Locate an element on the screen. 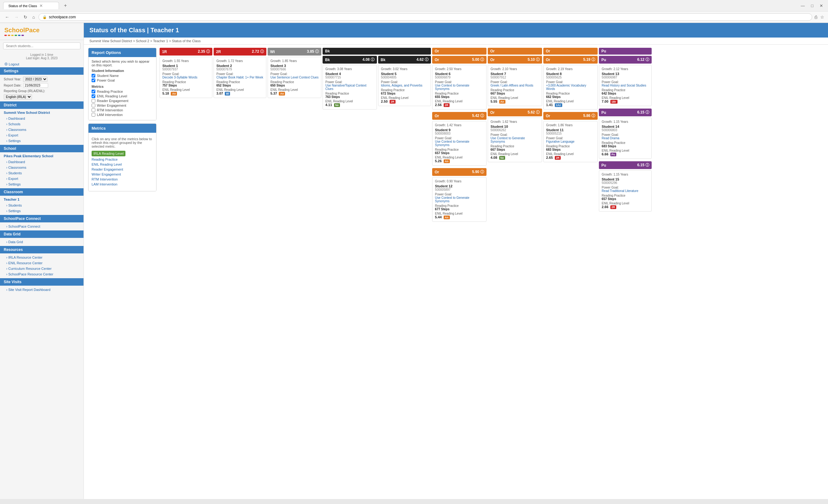  student-name-checkbox is located at coordinates (93, 76).